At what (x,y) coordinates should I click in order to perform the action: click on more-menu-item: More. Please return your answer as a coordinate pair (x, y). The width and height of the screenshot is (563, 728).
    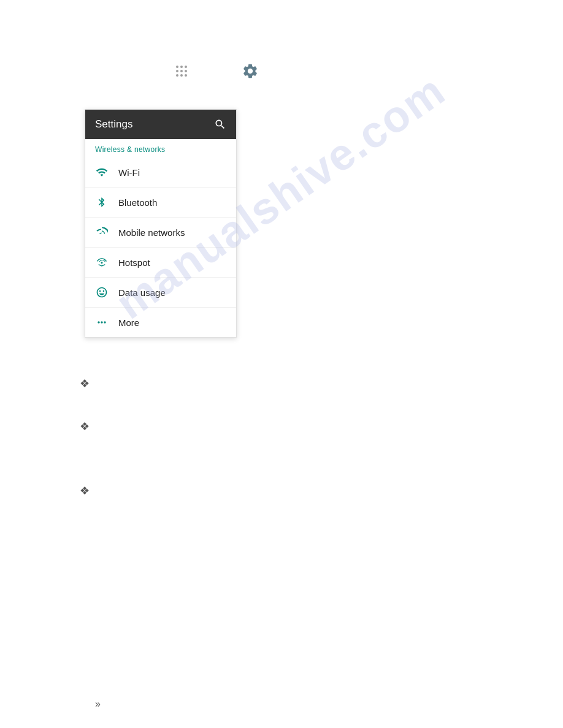
    Looking at the image, I should click on (161, 322).